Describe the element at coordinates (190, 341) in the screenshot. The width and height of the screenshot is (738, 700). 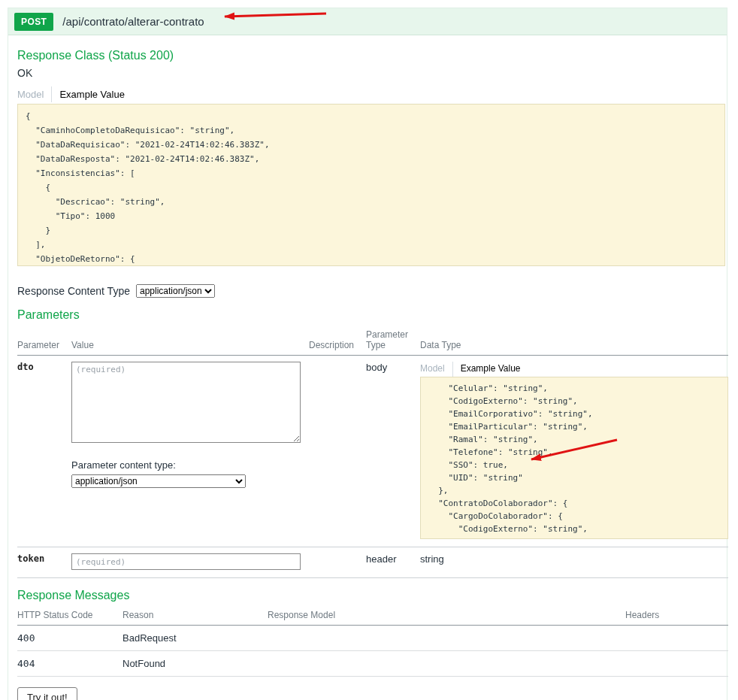
I see `col-value: Value` at that location.